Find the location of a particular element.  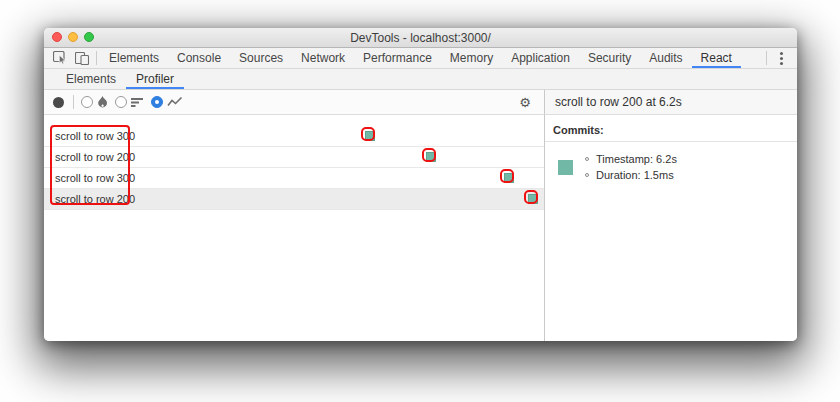

commit-duration-line: Duration: 1.5ms is located at coordinates (631, 175).